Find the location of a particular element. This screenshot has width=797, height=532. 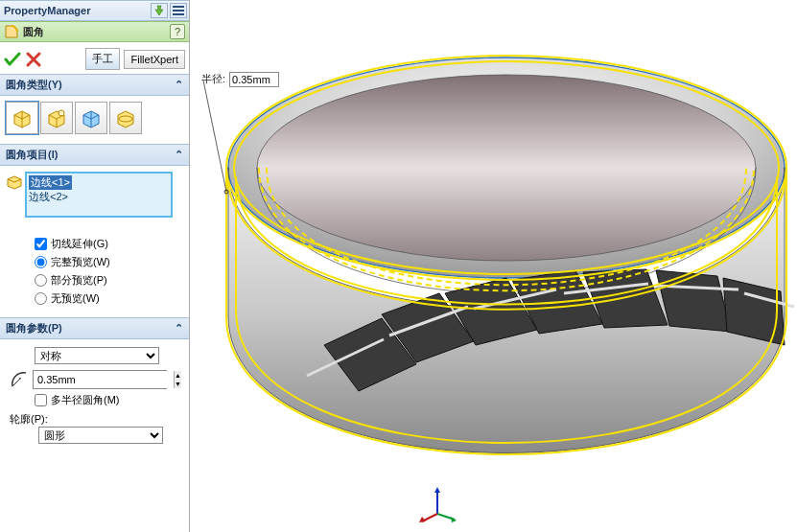

fillet-type-constant is located at coordinates (22, 118).